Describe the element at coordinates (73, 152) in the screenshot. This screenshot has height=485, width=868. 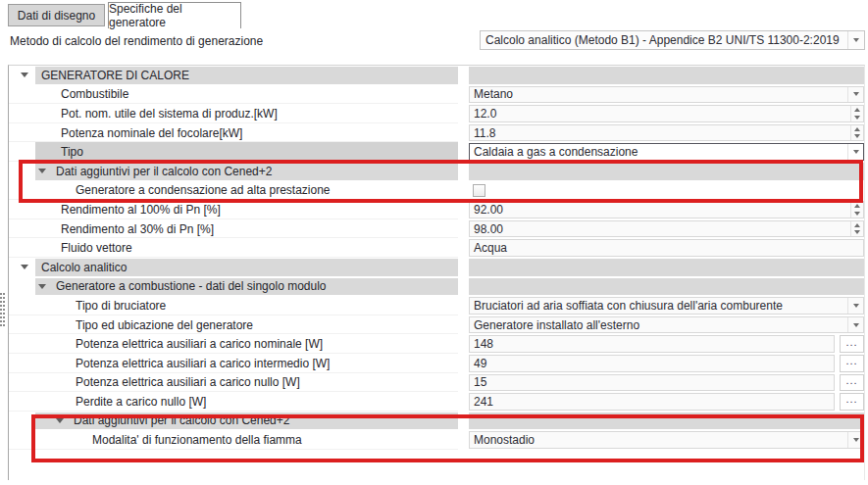
I see `property-label: Tipo` at that location.